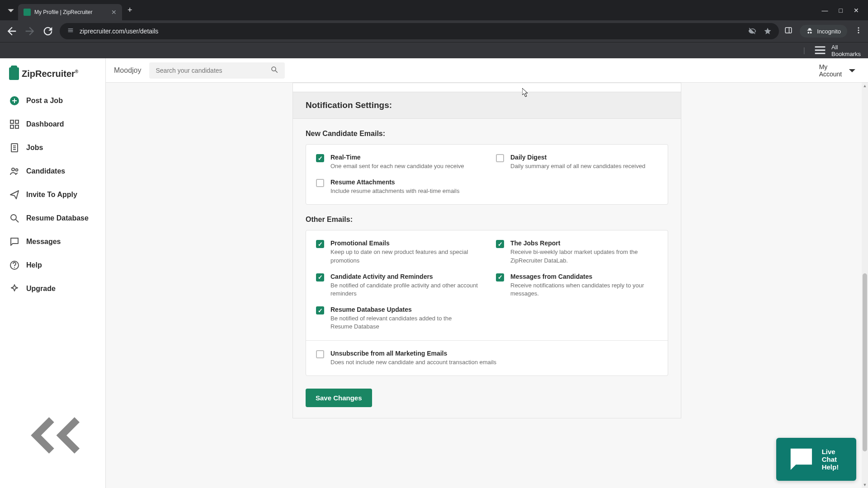 The image size is (868, 488). Describe the element at coordinates (274, 70) in the screenshot. I see `search-submit-icon` at that location.